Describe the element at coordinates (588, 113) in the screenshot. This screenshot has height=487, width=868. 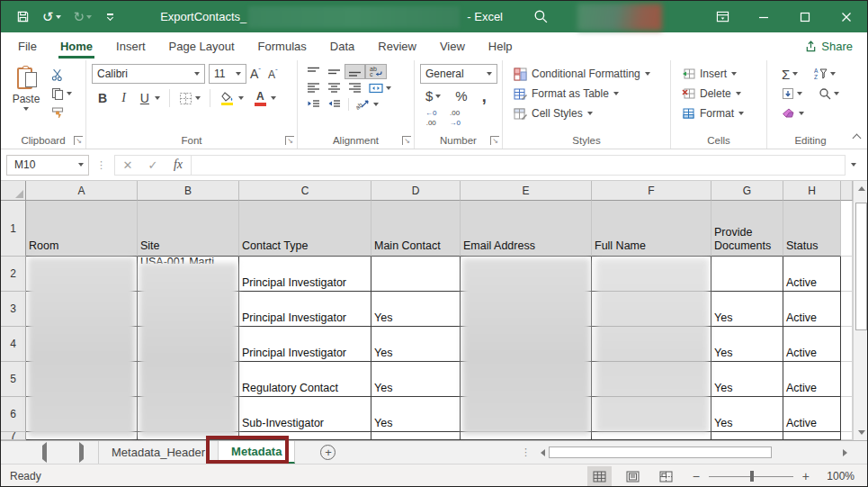
I see `cell-styles-button: Cell Styles` at that location.